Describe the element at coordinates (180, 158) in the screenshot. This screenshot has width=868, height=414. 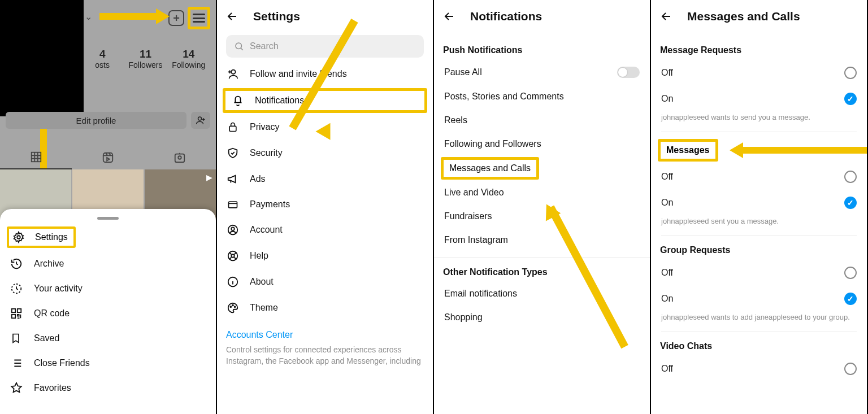
I see `tab-tagged` at that location.